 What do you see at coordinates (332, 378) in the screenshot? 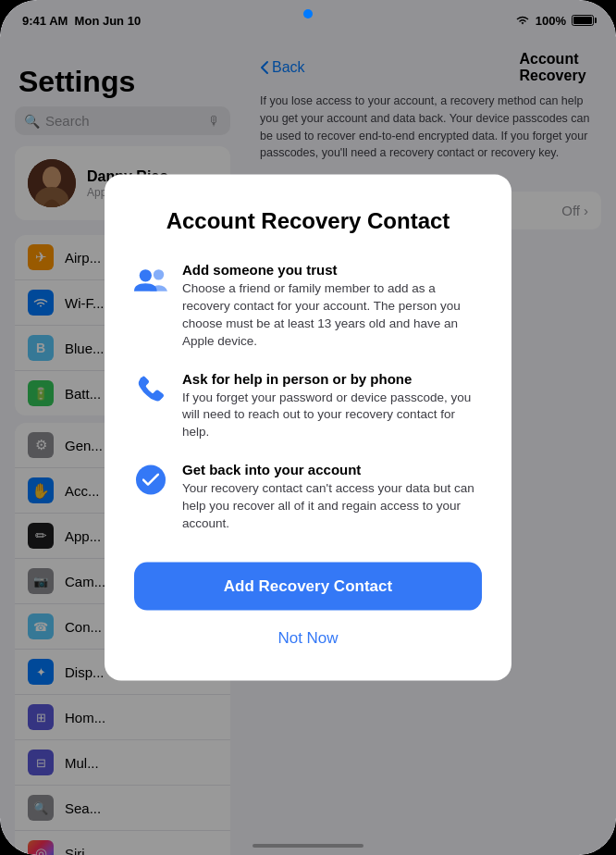
I see `feature-title-help: Ask for help in person or by phone` at bounding box center [332, 378].